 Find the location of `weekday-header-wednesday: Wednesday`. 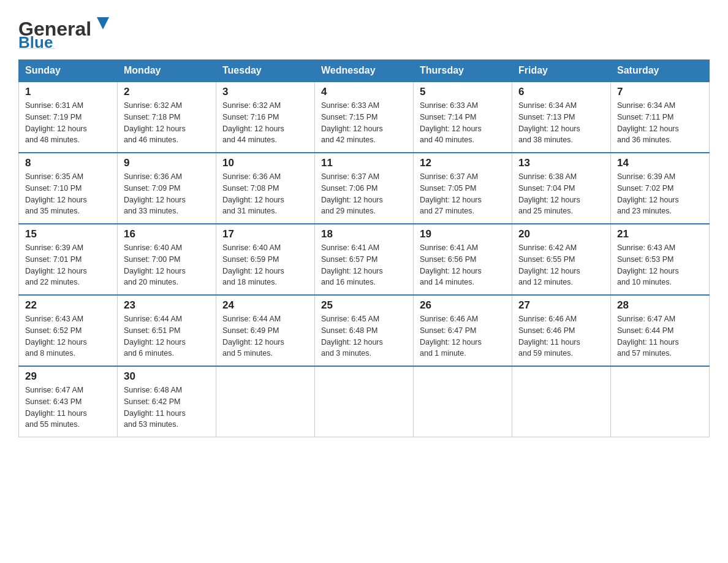

weekday-header-wednesday: Wednesday is located at coordinates (364, 71).